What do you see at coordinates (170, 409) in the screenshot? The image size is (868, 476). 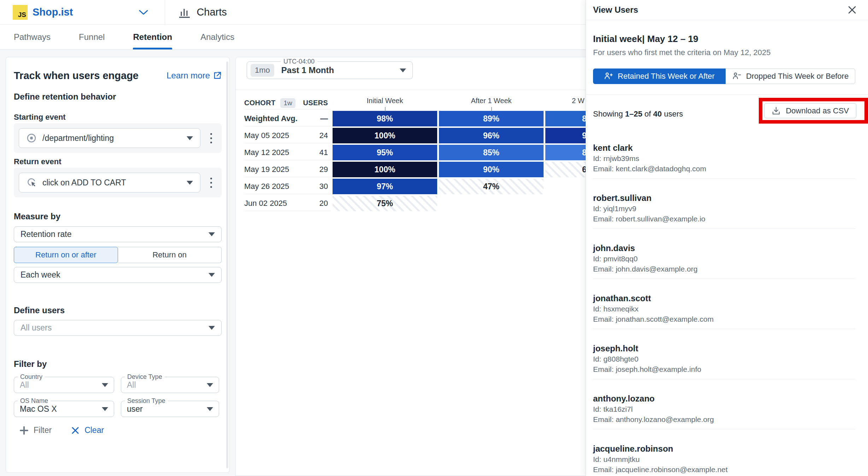 I see `session-type-filter-select: Session Type user` at bounding box center [170, 409].